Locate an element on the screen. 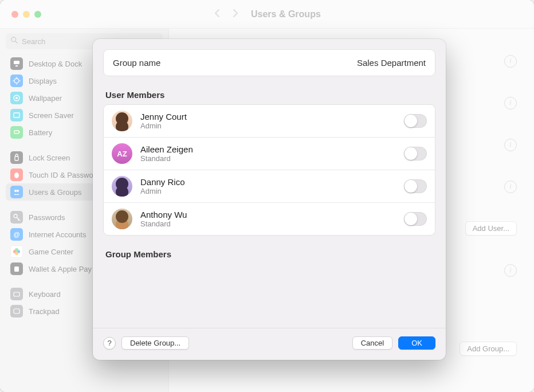 This screenshot has height=392, width=534. member-name: Jenny Court is located at coordinates (164, 117).